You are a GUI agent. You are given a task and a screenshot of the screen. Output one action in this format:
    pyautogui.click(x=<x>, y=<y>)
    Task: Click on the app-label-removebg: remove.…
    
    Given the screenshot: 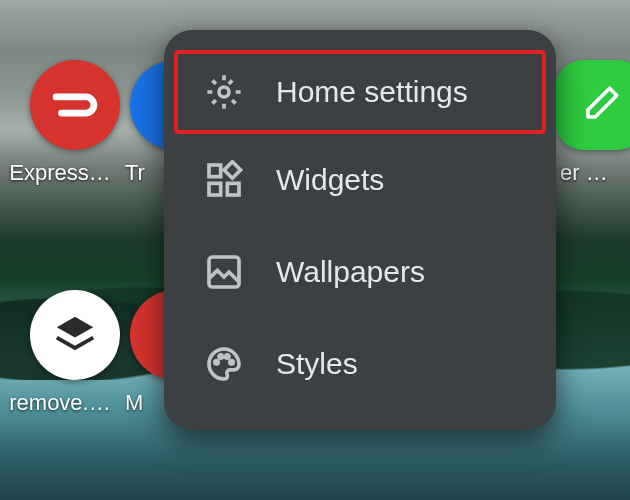 What is the action you would take?
    pyautogui.click(x=62, y=403)
    